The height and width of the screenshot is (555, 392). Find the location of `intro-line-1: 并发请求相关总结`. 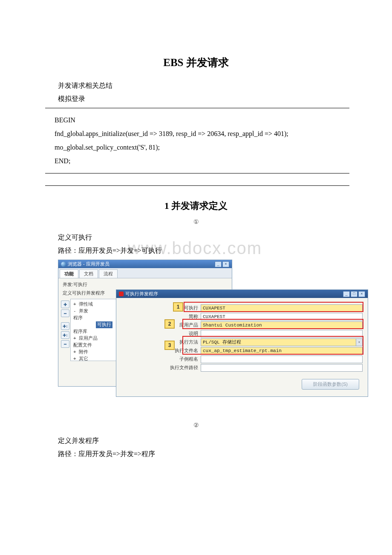

intro-line-1: 并发请求相关总结 is located at coordinates (196, 86).